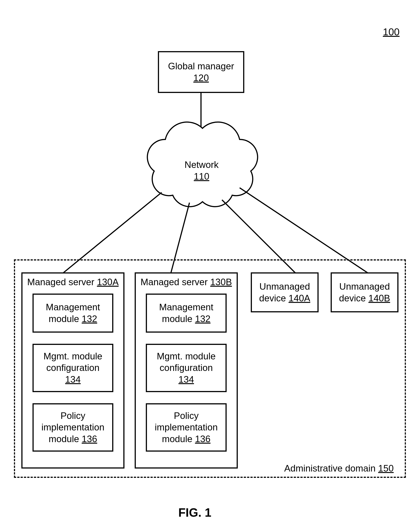 This screenshot has height=531, width=420. I want to click on unmanaged-device-a-box: Unmanaged device 140A, so click(285, 292).